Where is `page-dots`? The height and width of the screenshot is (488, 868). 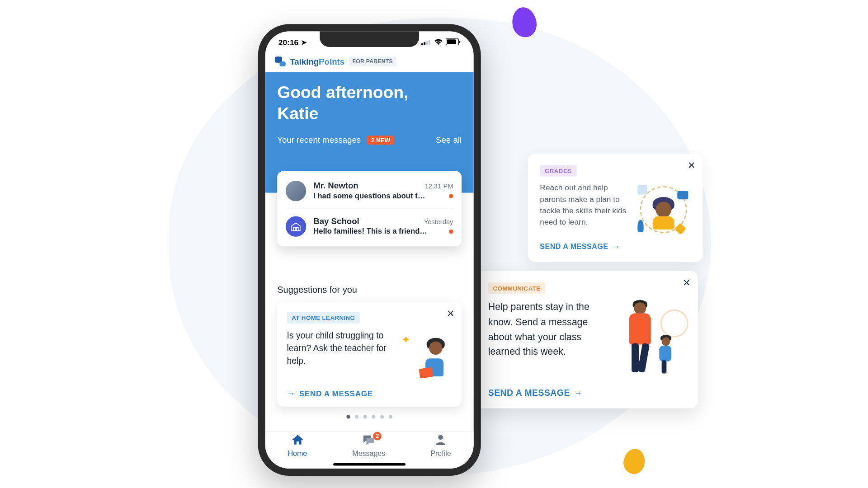
page-dots is located at coordinates (370, 417).